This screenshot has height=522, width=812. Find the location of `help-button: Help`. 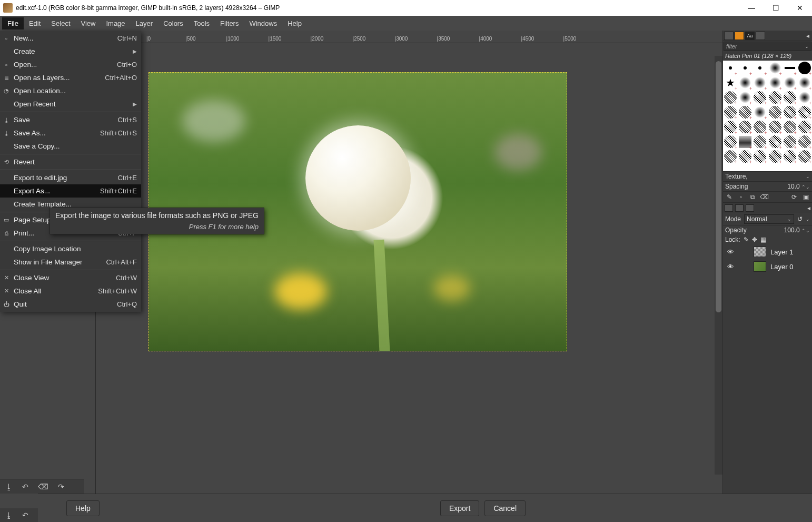

help-button: Help is located at coordinates (83, 508).